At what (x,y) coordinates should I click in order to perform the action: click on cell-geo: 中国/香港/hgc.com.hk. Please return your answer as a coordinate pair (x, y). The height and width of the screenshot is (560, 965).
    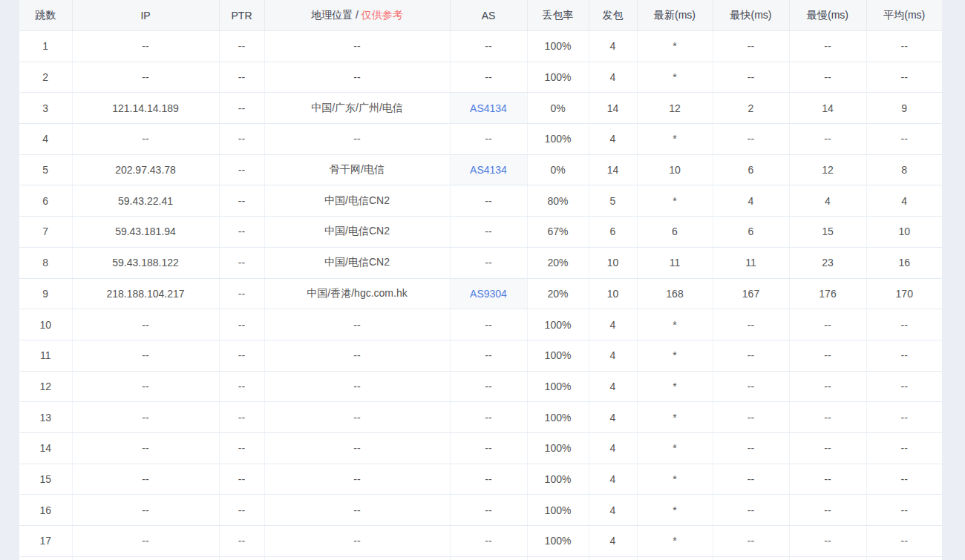
    Looking at the image, I should click on (357, 294).